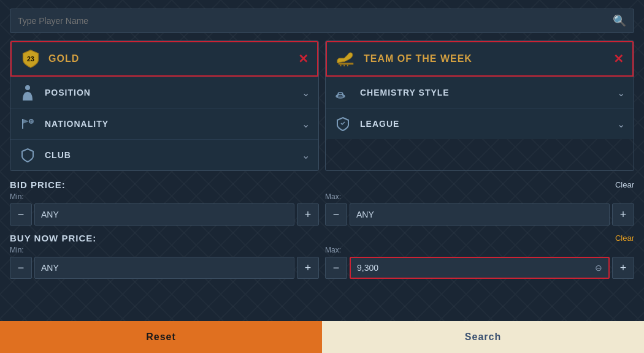 The width and height of the screenshot is (644, 353). I want to click on nationality-filter-row: NATIONALITY ⌄, so click(164, 124).